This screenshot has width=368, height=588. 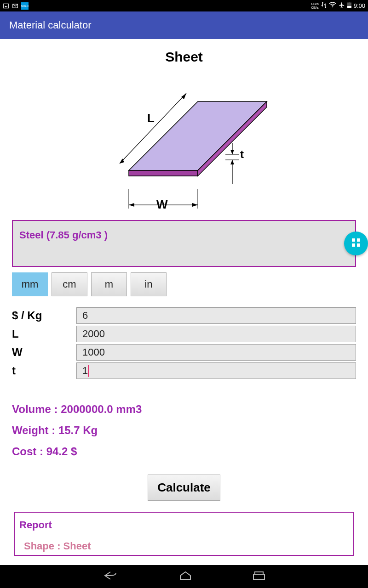 What do you see at coordinates (44, 334) in the screenshot?
I see `length-label: L` at bounding box center [44, 334].